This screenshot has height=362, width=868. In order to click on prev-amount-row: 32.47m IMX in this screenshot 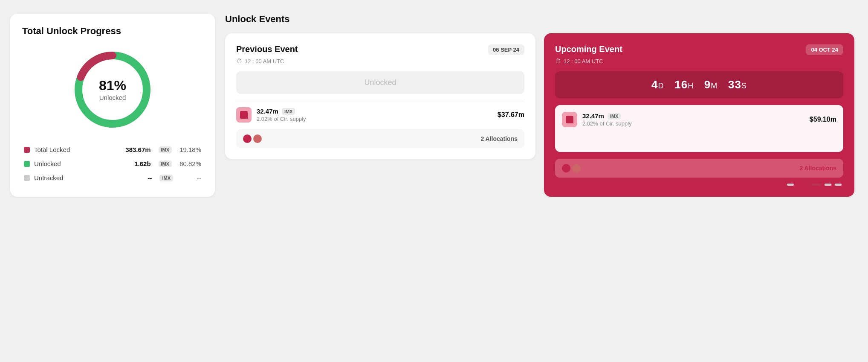, I will do `click(374, 111)`.